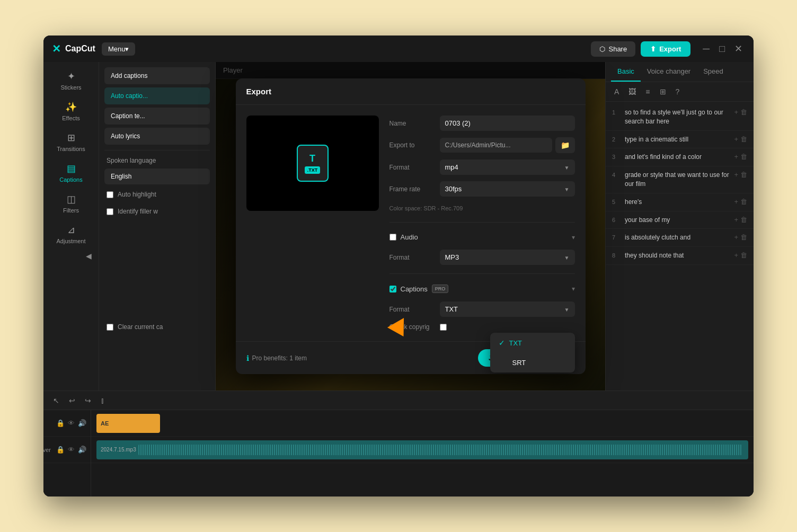 The width and height of the screenshot is (797, 532). I want to click on filters-icon: ◫, so click(71, 199).